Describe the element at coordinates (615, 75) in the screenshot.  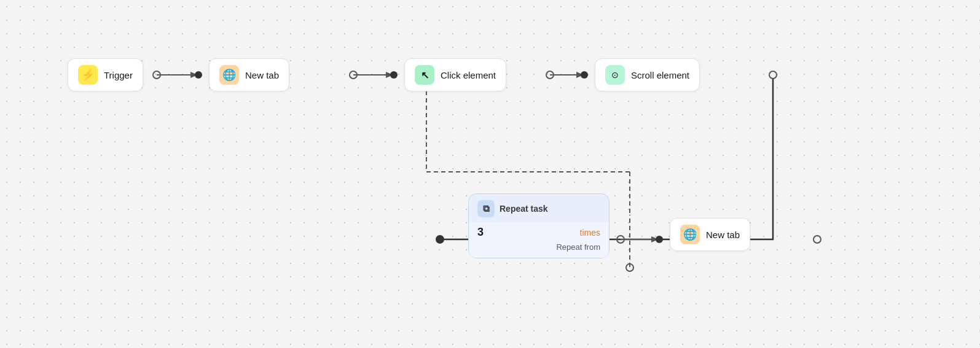
I see `scrollelement-icon: ⊙` at that location.